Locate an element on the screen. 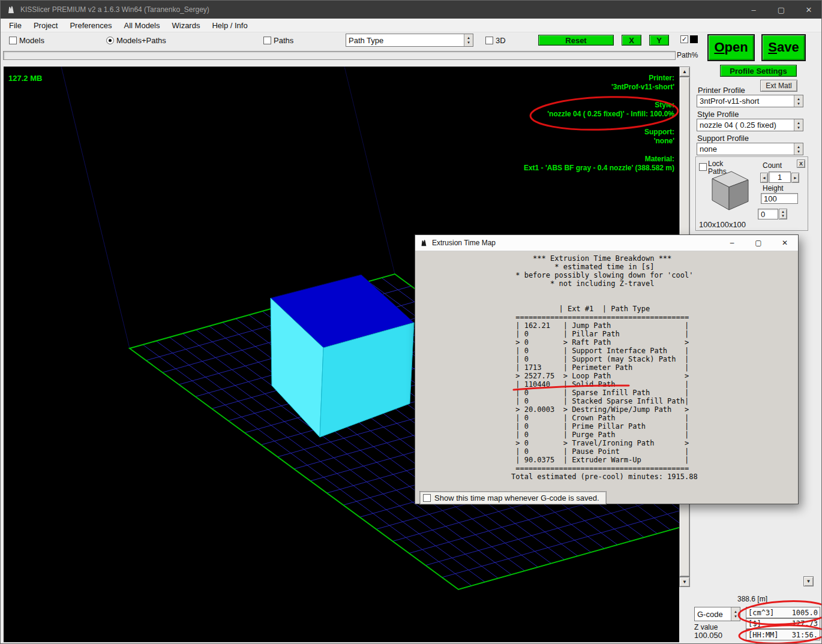  support-value: 'none' is located at coordinates (599, 142).